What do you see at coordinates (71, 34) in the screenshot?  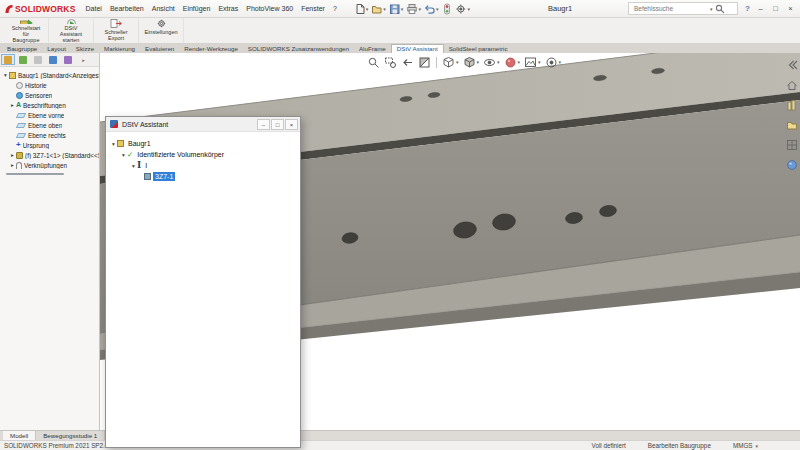 I see `ribbon-button-label: DStV Assistant starten` at bounding box center [71, 34].